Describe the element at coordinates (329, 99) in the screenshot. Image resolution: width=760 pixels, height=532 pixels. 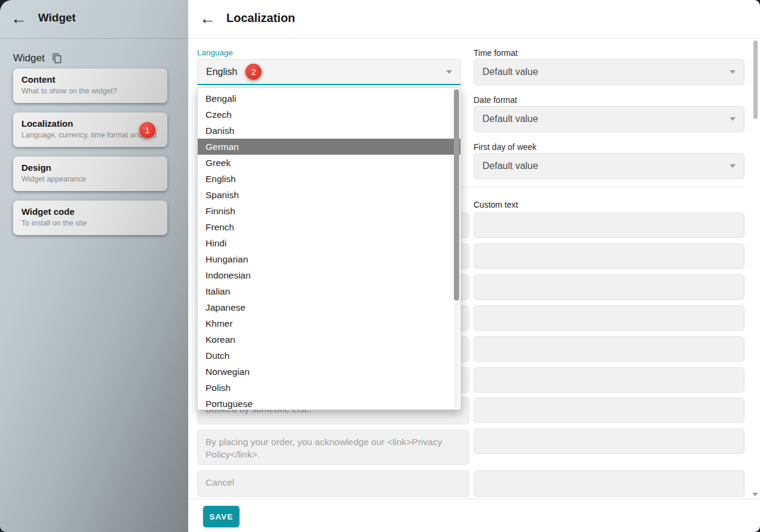
I see `dropdown-option: Bengali` at that location.